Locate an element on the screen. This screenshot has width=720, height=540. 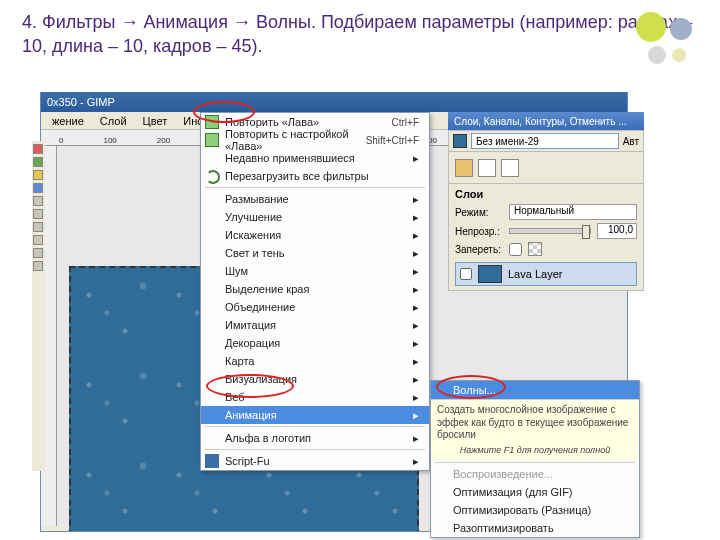
submenu-item: Волны... is located at coordinates (535, 390).